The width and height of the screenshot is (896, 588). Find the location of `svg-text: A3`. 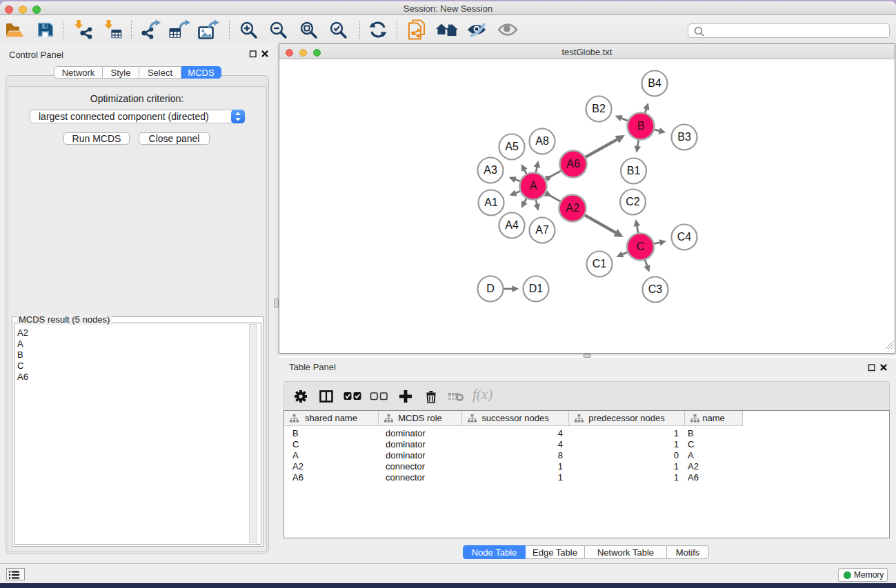

svg-text: A3 is located at coordinates (490, 170).